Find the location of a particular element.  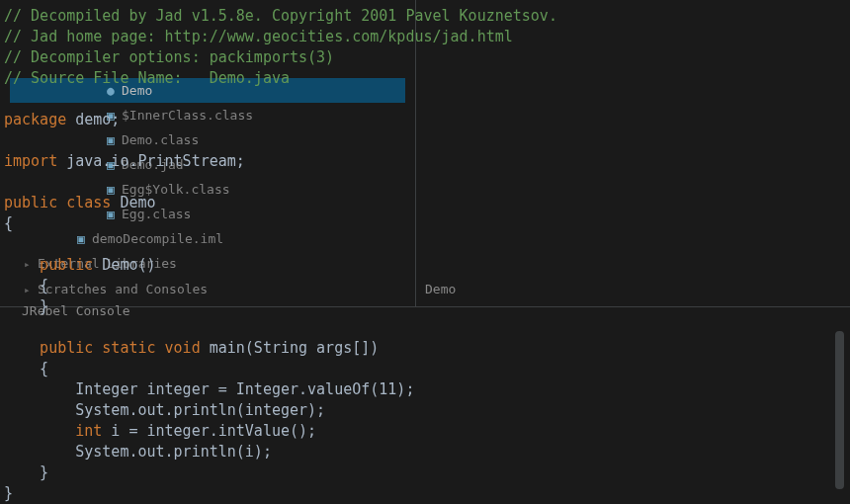

code-text: i = integer.intValue(); is located at coordinates (210, 431).